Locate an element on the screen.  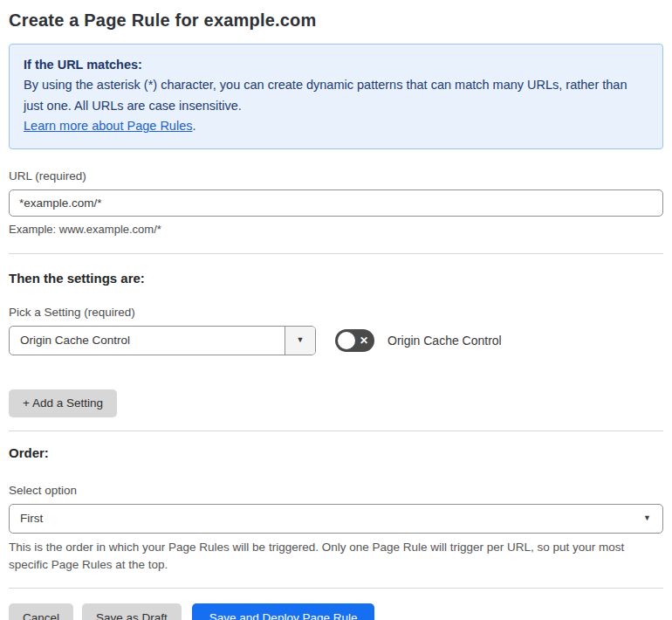
info-box-heading: If the URL matches: is located at coordinates (336, 65).